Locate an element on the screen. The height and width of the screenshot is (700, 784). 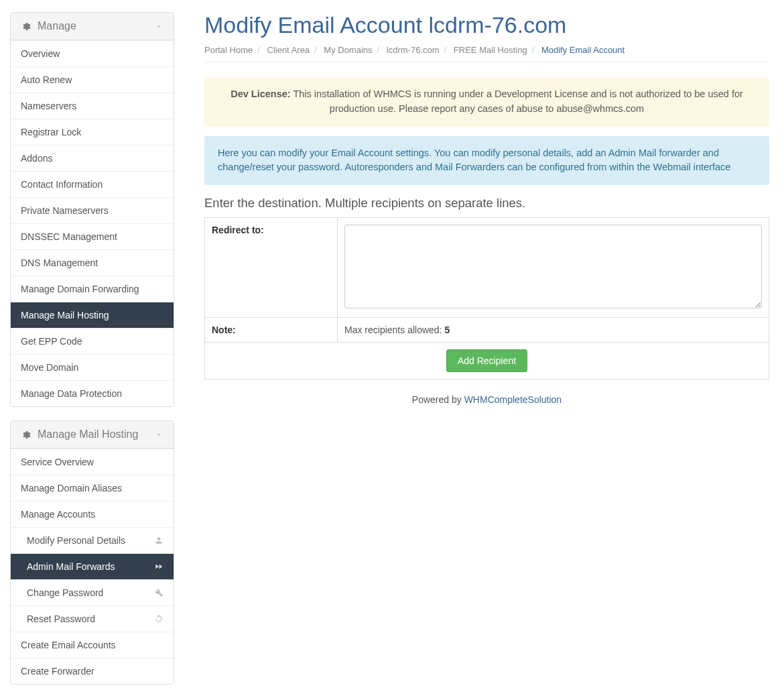
note-label: Note: is located at coordinates (271, 330).